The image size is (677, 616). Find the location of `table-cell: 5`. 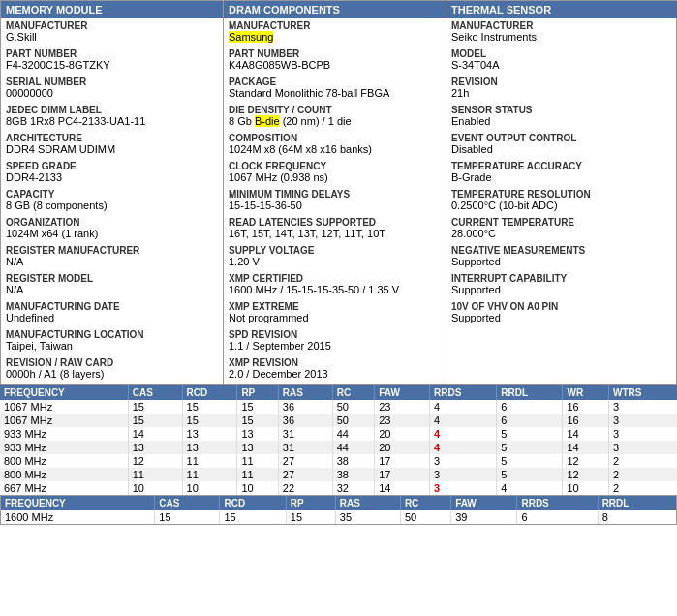

table-cell: 5 is located at coordinates (530, 447).